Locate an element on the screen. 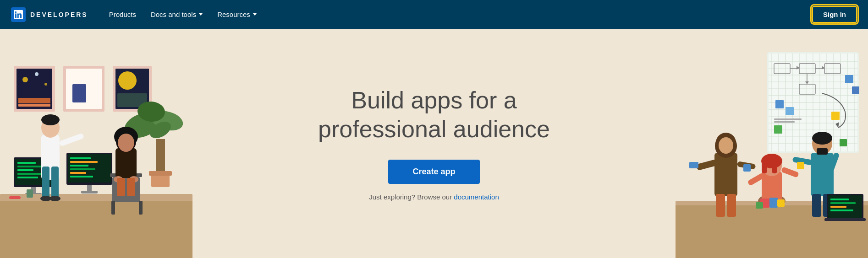  hero-title-line2: professional audience is located at coordinates (434, 129).